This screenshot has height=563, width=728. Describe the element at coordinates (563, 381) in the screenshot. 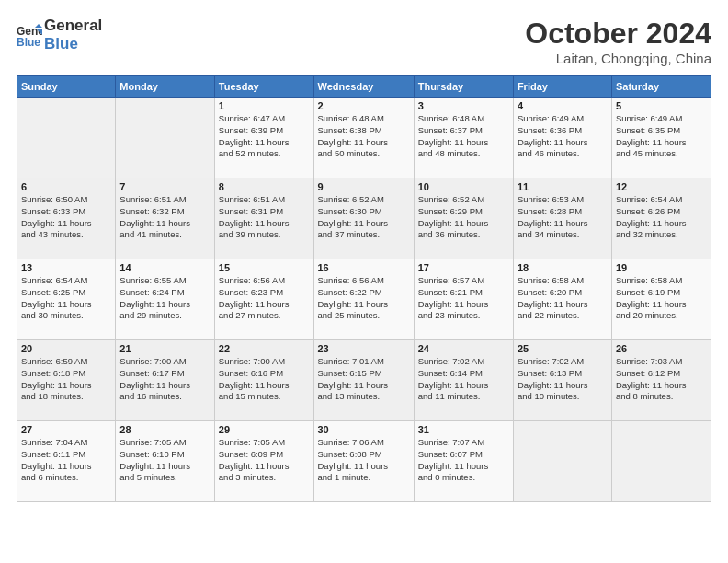

I see `day-cell: 25Sunrise: 7:02 AM Sunset: 6:13 PM Dayli…` at that location.